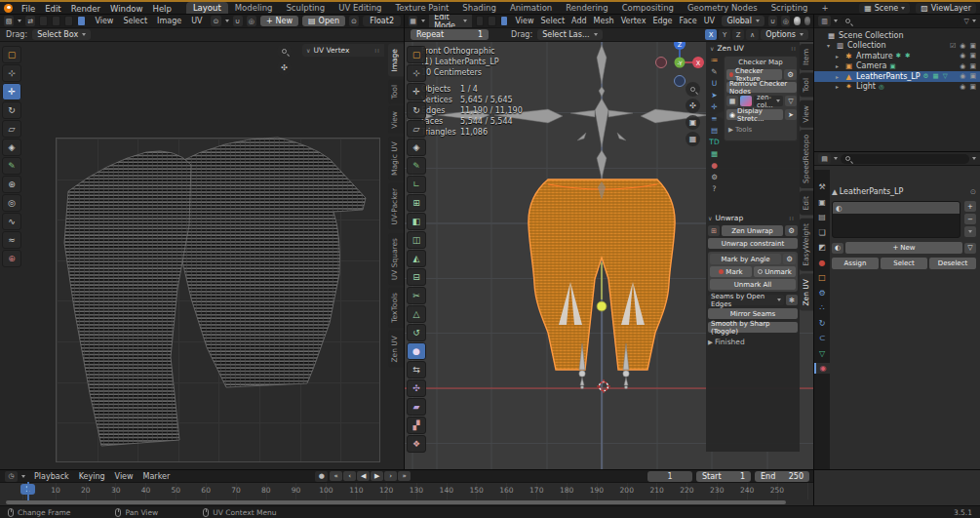 The image size is (980, 518). What do you see at coordinates (279, 21) in the screenshot?
I see `image-new-button: +New` at bounding box center [279, 21].